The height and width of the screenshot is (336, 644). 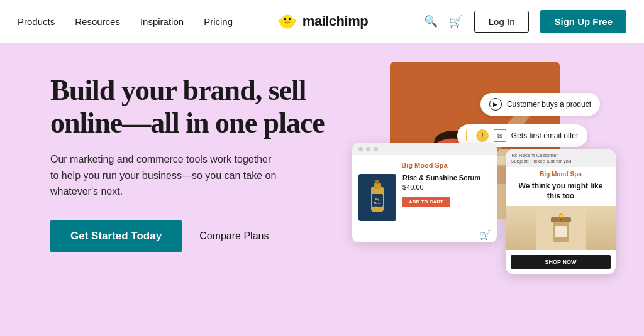 I want to click on email-product-image, so click(x=561, y=228).